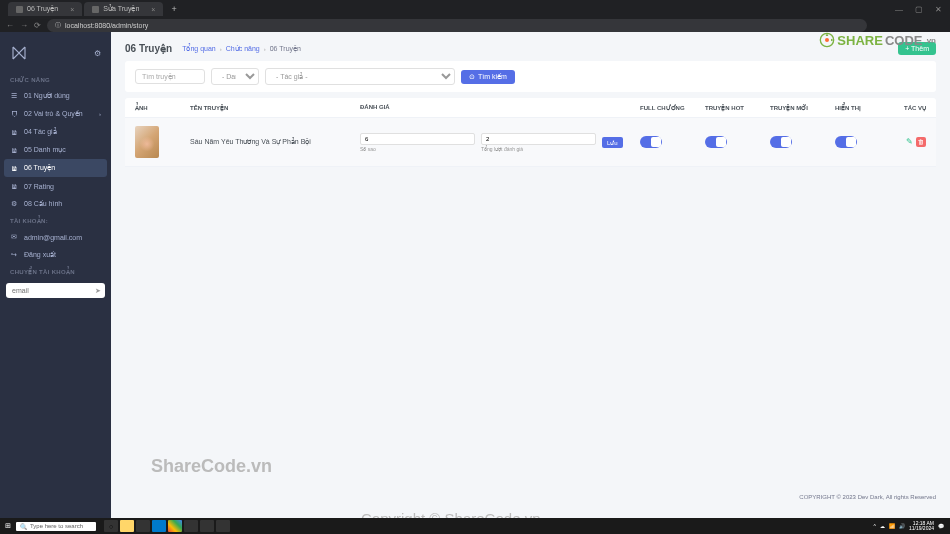 The image size is (950, 534). What do you see at coordinates (56, 255) in the screenshot?
I see `nav-item-logout: ↪Đăng xuất` at bounding box center [56, 255].